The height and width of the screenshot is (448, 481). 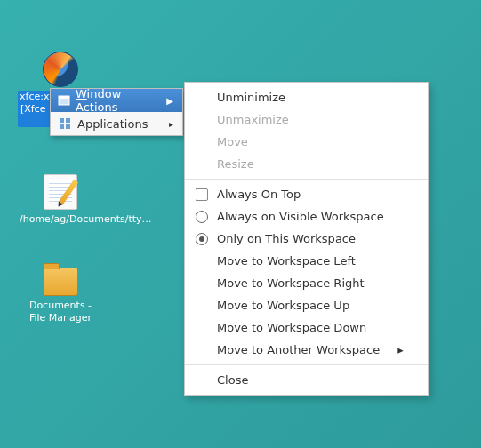 What do you see at coordinates (306, 283) in the screenshot?
I see `submenu-item-move-workspace-right: Move to Workspace Right` at bounding box center [306, 283].